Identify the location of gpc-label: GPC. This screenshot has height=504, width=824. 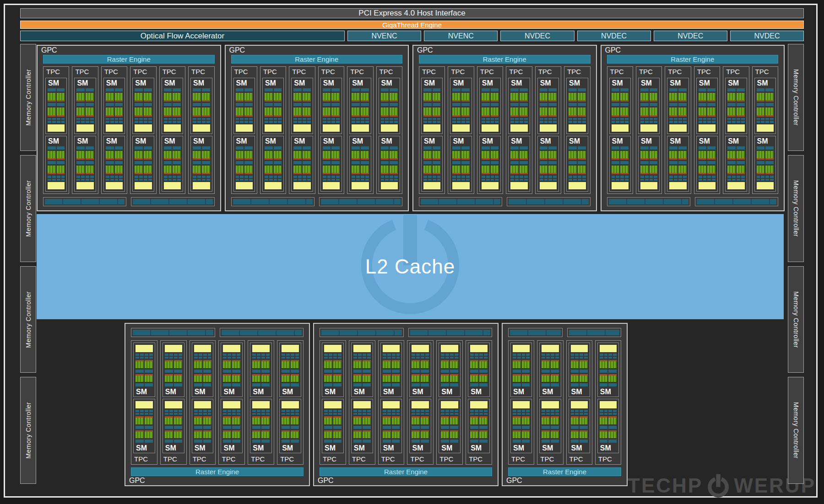
(217, 481).